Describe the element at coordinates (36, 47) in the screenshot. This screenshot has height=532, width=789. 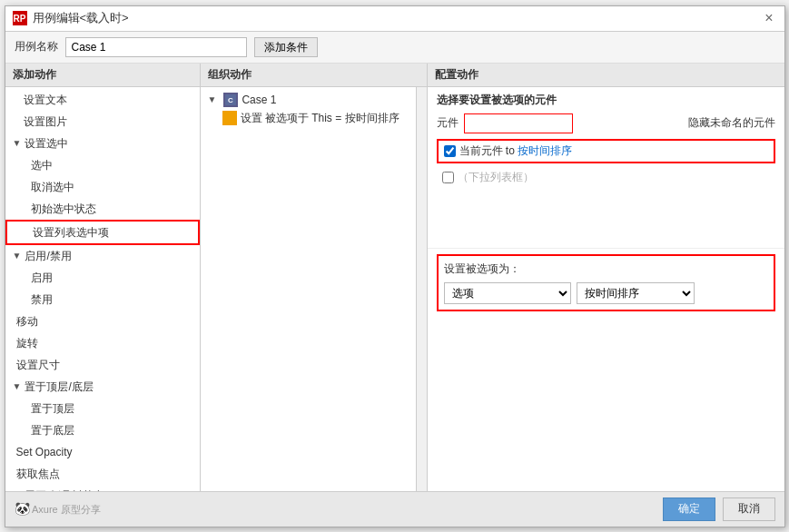
I see `use-case-label: 用例名称` at that location.